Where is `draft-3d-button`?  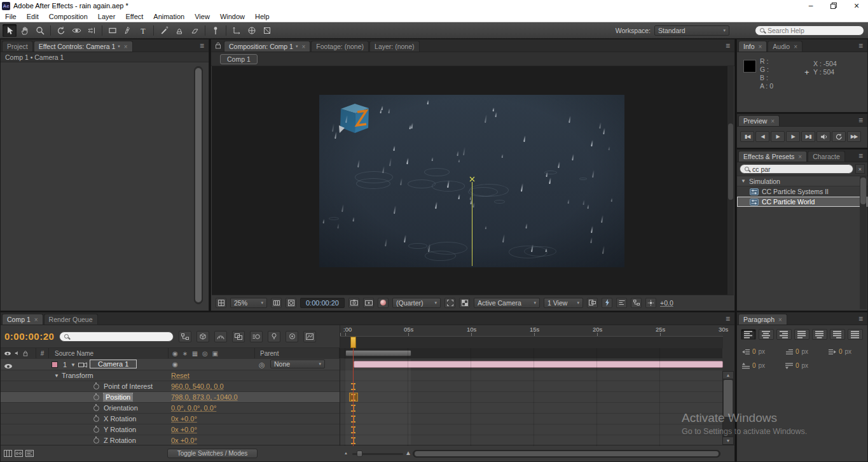
draft-3d-button is located at coordinates (203, 337).